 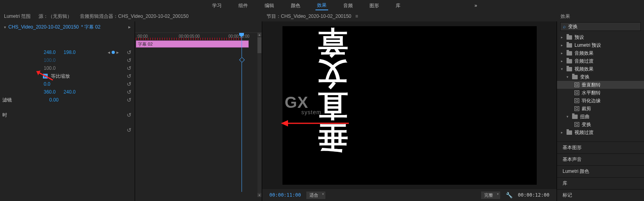 I want to click on tree-transform-folder: ▾变换, so click(x=601, y=77).